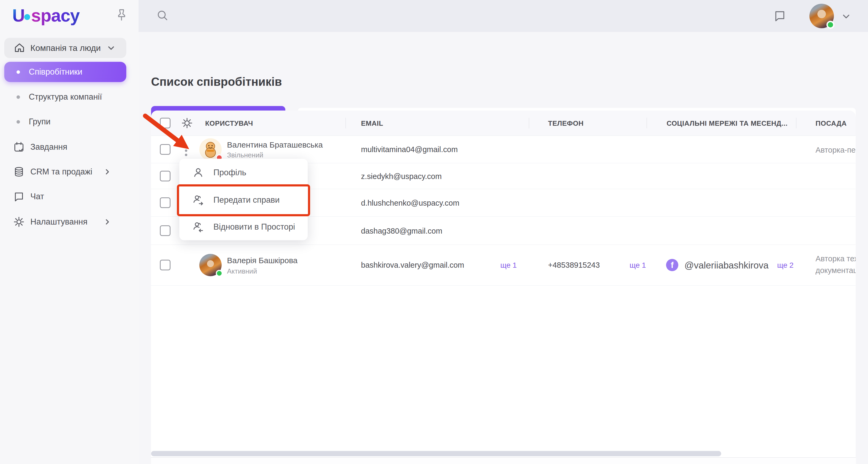  What do you see at coordinates (638, 266) in the screenshot?
I see `phone-more-link: ще 1` at bounding box center [638, 266].